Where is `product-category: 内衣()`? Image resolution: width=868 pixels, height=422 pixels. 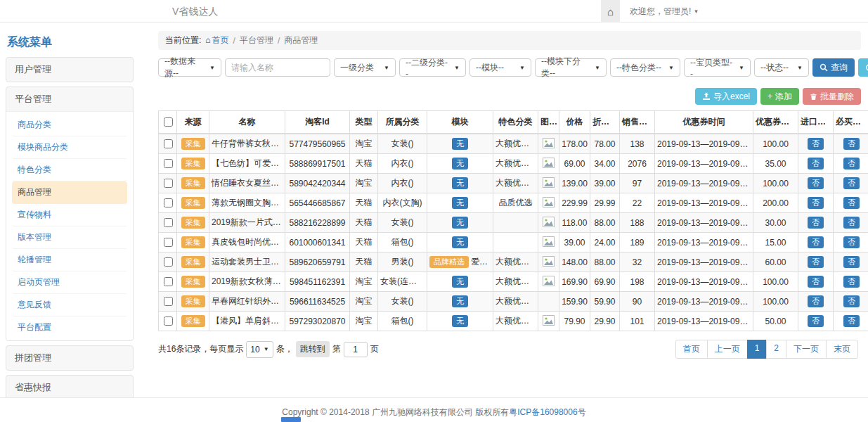 product-category: 内衣() is located at coordinates (403, 184).